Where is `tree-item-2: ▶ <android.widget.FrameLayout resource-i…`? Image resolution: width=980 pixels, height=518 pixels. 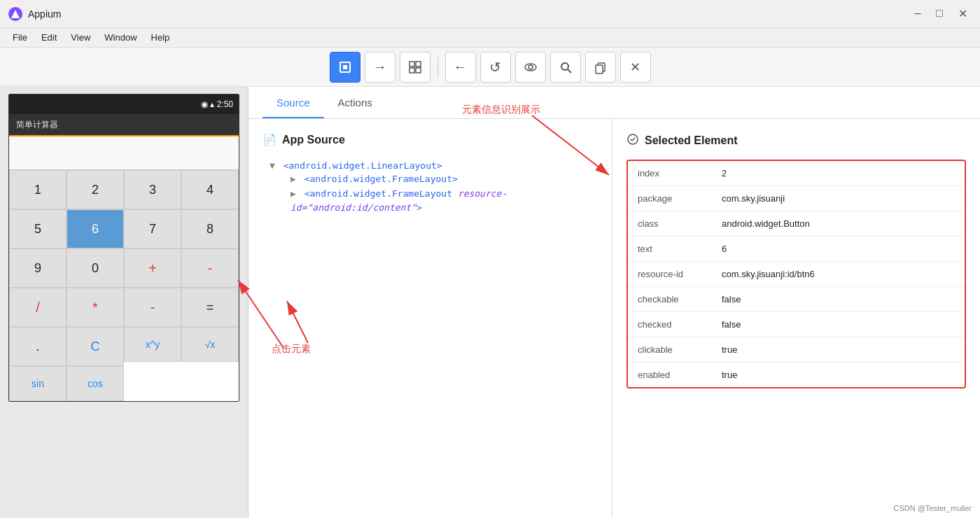
tree-item-2: ▶ <android.widget.FrameLayout resource-i… is located at coordinates (444, 200).